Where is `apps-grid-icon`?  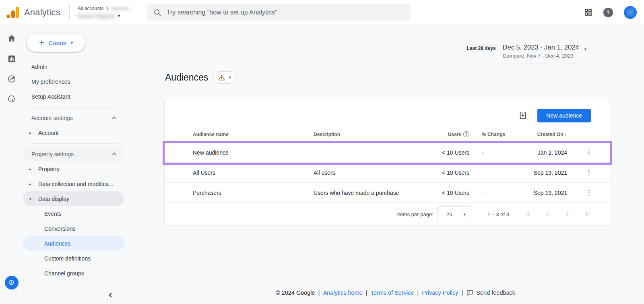 apps-grid-icon is located at coordinates (588, 12).